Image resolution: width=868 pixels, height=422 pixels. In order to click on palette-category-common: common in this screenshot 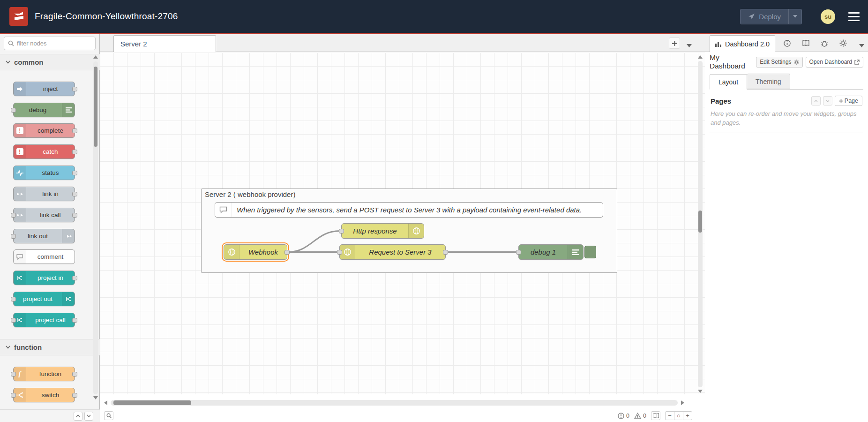, I will do `click(50, 62)`.